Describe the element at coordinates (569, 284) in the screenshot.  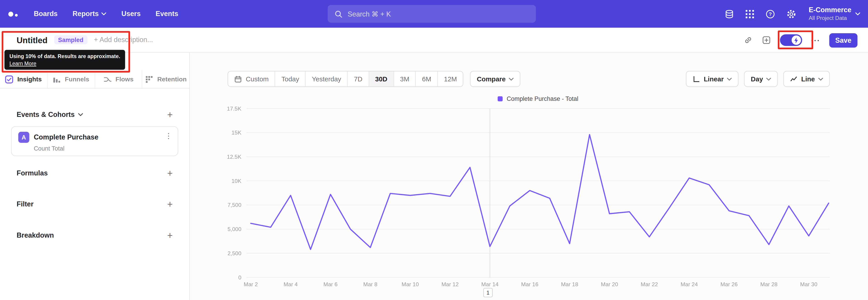
I see `x-tick-label: Mar 18` at that location.